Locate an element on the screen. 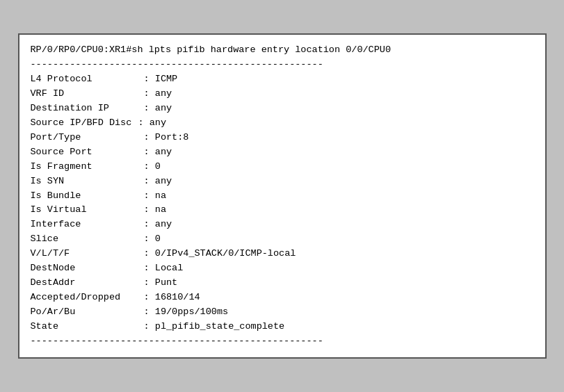 This screenshot has width=564, height=392. table-row: Port/Type : Port:8 is located at coordinates (282, 138).